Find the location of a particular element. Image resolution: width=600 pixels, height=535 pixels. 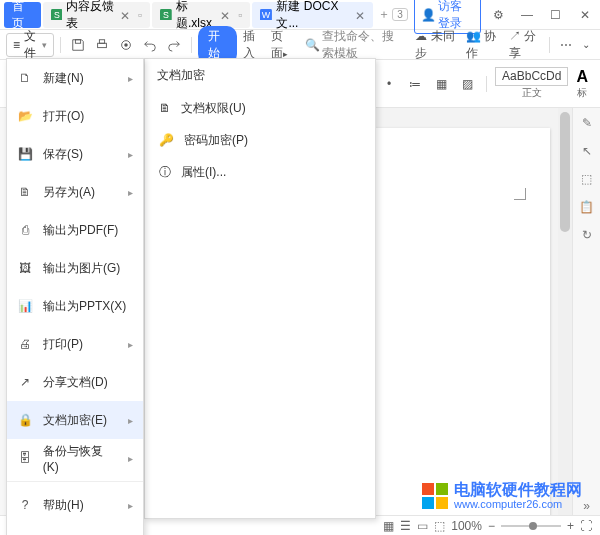

zoom-level: 100% is located at coordinates (466, 526).